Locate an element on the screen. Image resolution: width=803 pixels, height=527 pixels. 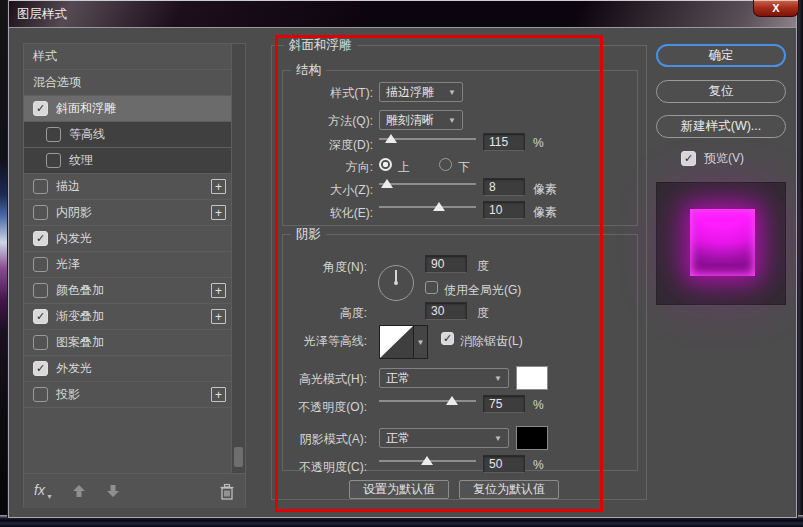
sidebar-footer-toolbar: fx▼ is located at coordinates (134, 490).